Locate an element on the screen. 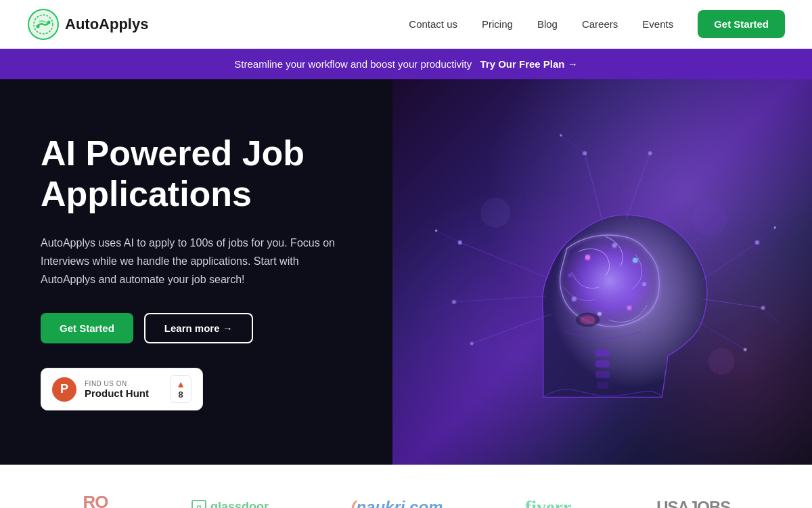 Image resolution: width=812 pixels, height=508 pixels. brand-fiverr: fiverr. is located at coordinates (549, 503).